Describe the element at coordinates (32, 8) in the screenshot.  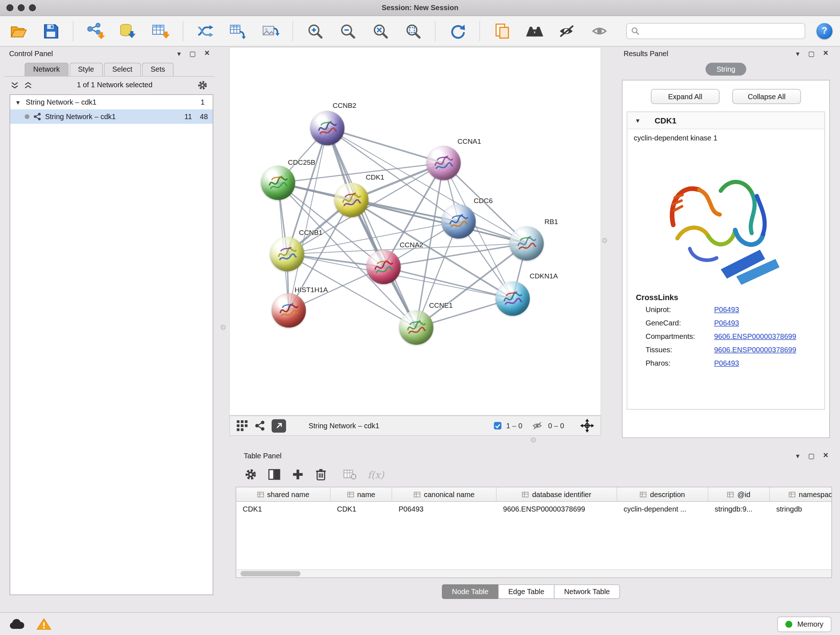
I see `maximize-window-button` at that location.